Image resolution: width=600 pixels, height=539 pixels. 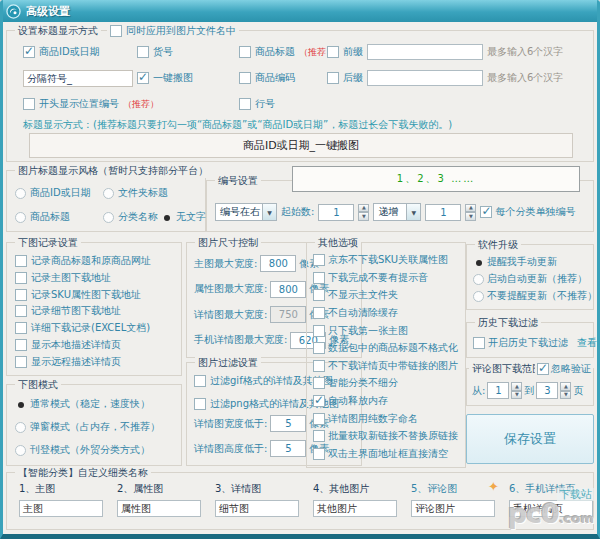 I want to click on update-mode-radio: 提醒我手动更新, so click(x=532, y=262).